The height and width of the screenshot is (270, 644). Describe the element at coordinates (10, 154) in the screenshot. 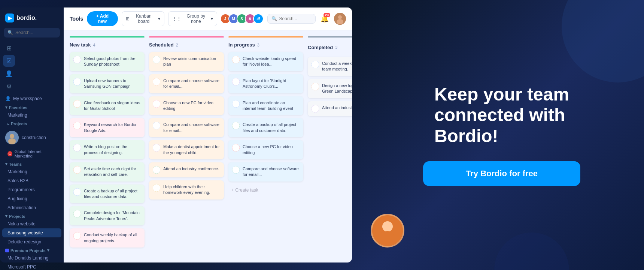

I see `global-icon: G` at that location.